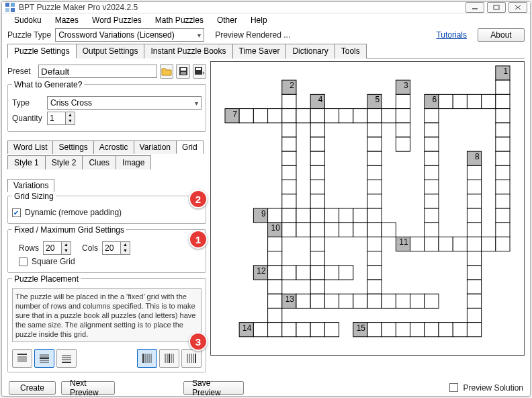 This screenshot has height=398, width=532. Describe the element at coordinates (351, 51) in the screenshot. I see `tab-tools: Tools` at that location.